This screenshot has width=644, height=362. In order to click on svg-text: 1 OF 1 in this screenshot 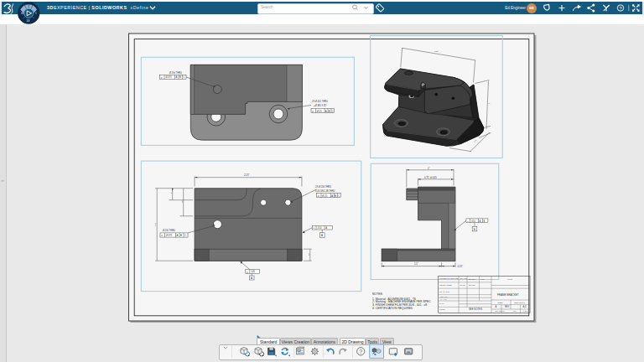, I will do `click(527, 311)`.